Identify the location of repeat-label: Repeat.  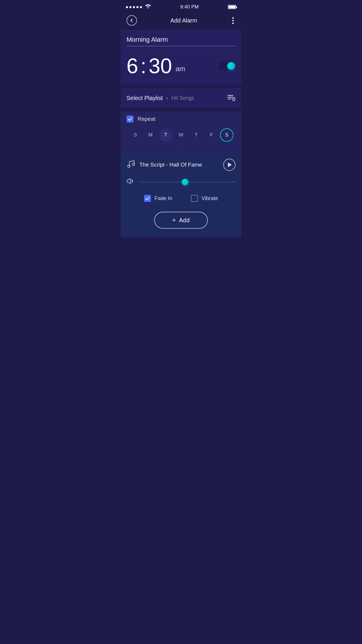
(146, 119).